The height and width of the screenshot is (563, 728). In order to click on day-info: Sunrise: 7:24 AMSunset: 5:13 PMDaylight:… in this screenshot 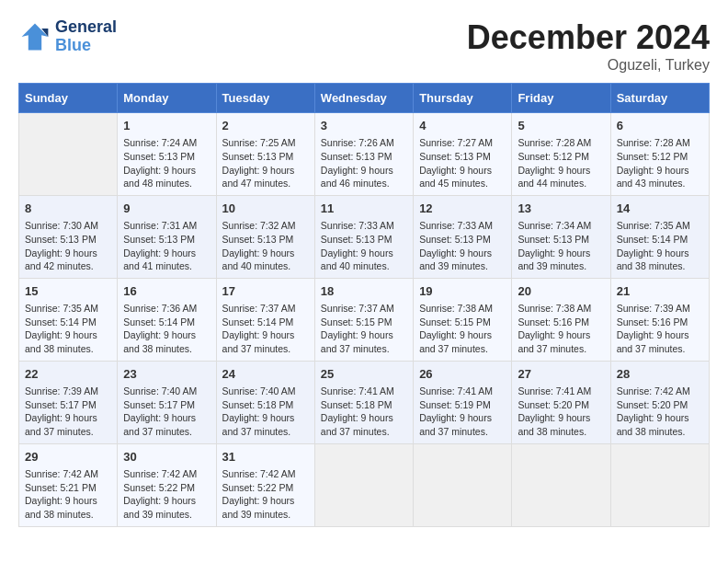, I will do `click(166, 164)`.